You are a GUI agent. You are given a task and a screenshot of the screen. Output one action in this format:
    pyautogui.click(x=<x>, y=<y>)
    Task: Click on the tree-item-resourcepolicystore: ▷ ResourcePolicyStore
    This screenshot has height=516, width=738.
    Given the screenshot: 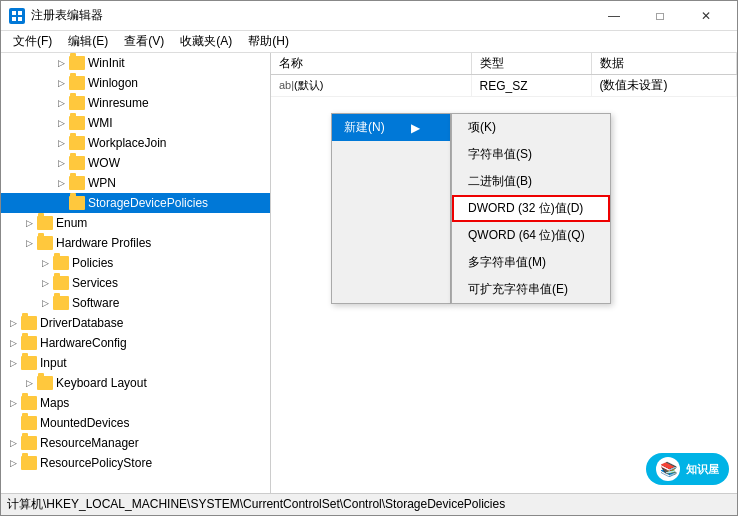 What is the action you would take?
    pyautogui.click(x=136, y=463)
    